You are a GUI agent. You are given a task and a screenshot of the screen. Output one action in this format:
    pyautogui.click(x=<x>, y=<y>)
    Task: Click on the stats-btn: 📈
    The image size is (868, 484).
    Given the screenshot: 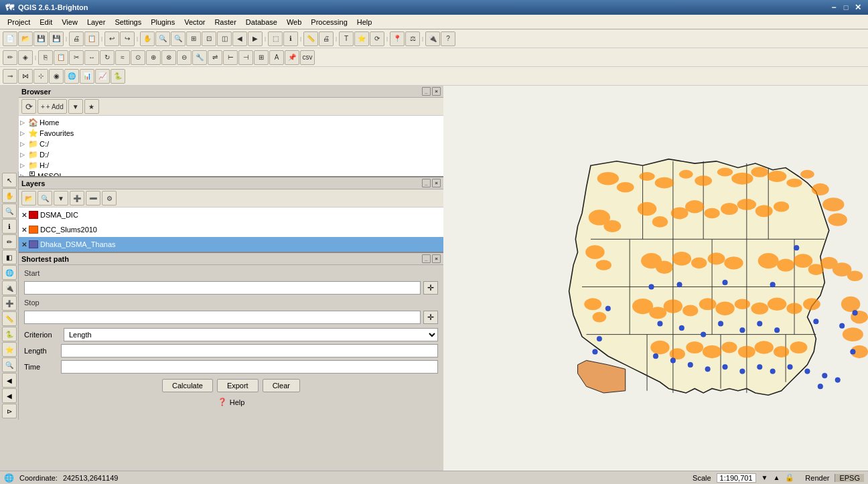 What is the action you would take?
    pyautogui.click(x=102, y=76)
    